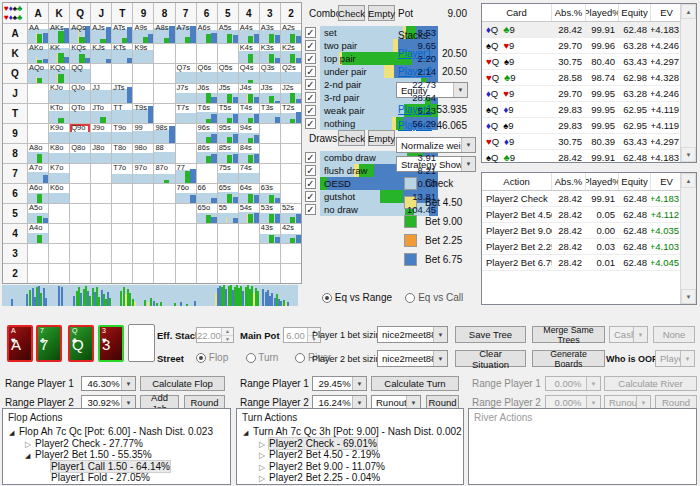  I want to click on matrix-cell-77: 77, so click(186, 174).